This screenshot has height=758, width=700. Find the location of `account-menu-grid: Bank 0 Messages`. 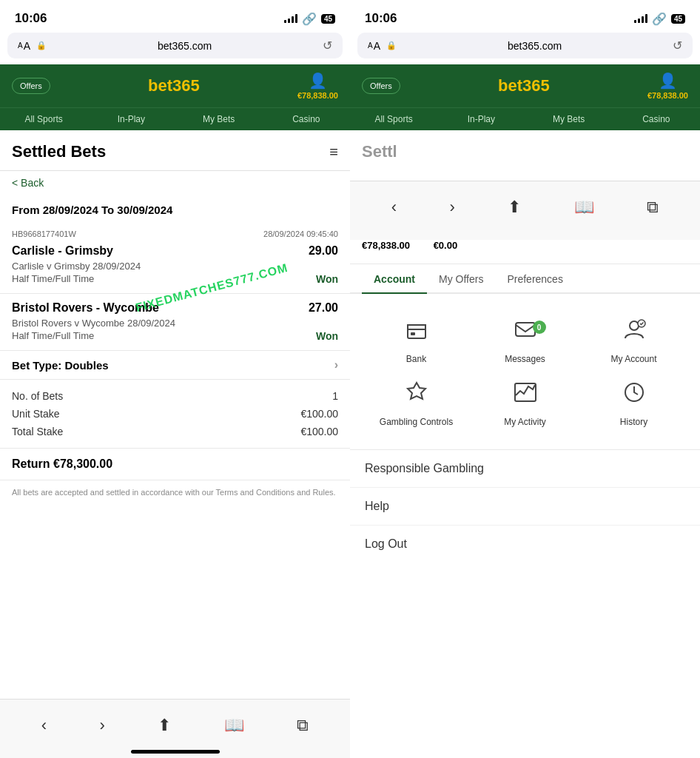

account-menu-grid: Bank 0 Messages is located at coordinates (525, 372).